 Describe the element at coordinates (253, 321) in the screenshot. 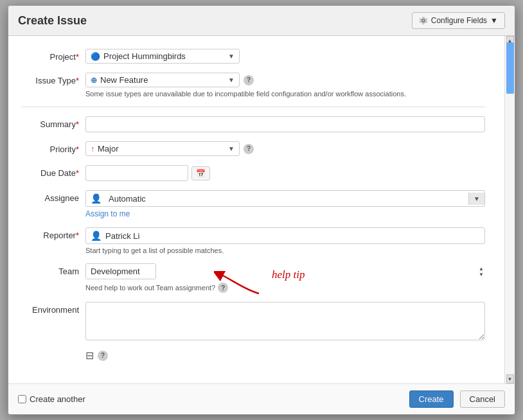

I see `environment-row: Environment` at that location.